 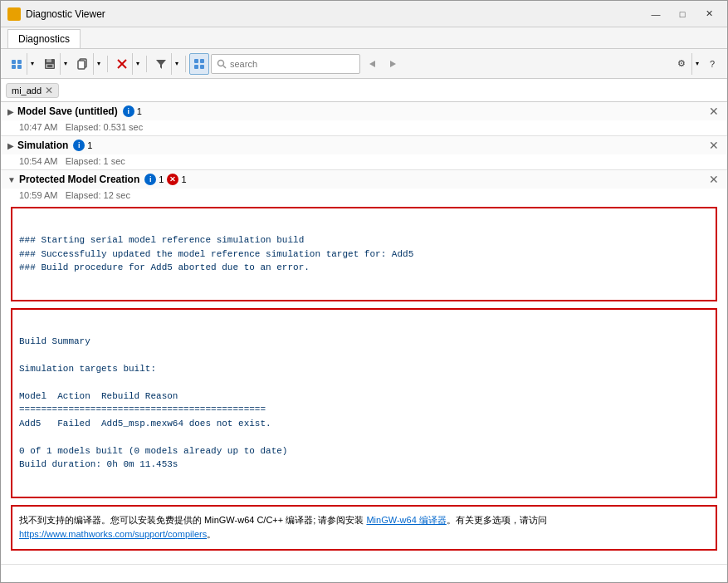 What do you see at coordinates (393, 64) in the screenshot?
I see `next-result-button` at bounding box center [393, 64].